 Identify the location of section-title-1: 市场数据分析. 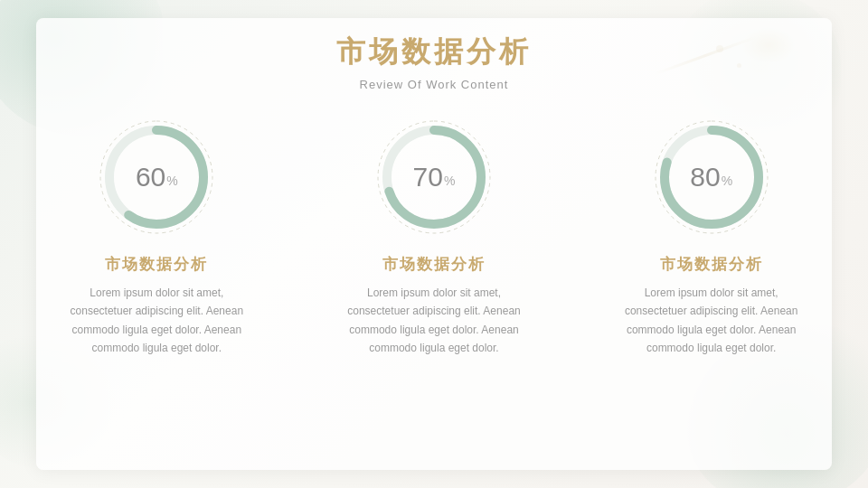
(156, 264).